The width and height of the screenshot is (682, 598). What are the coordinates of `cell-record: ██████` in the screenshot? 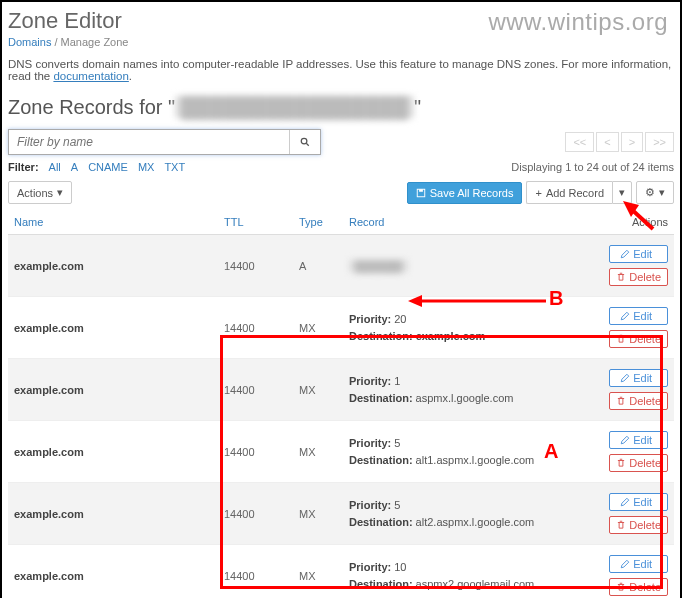 It's located at (473, 266).